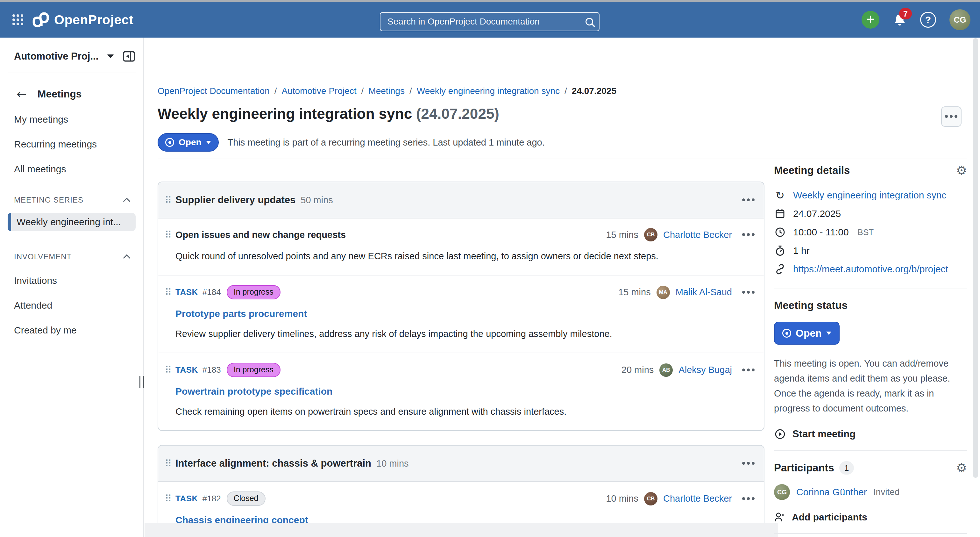 Image resolution: width=980 pixels, height=537 pixels. I want to click on start-meeting-button: Start meeting, so click(870, 434).